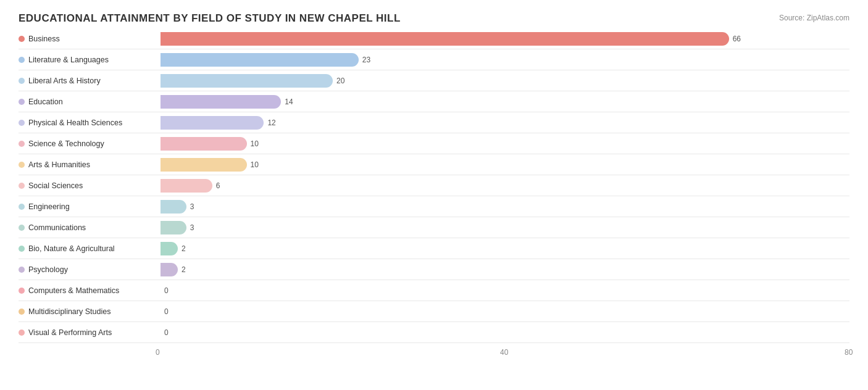  I want to click on label-text-12: Computers & Mathematics, so click(74, 291).